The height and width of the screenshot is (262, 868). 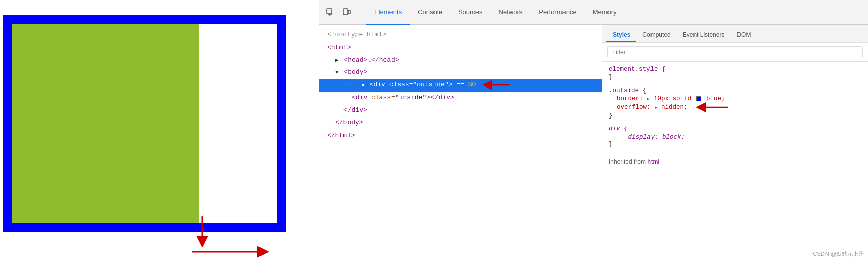 What do you see at coordinates (388, 12) in the screenshot?
I see `tab-elements: Elements` at bounding box center [388, 12].